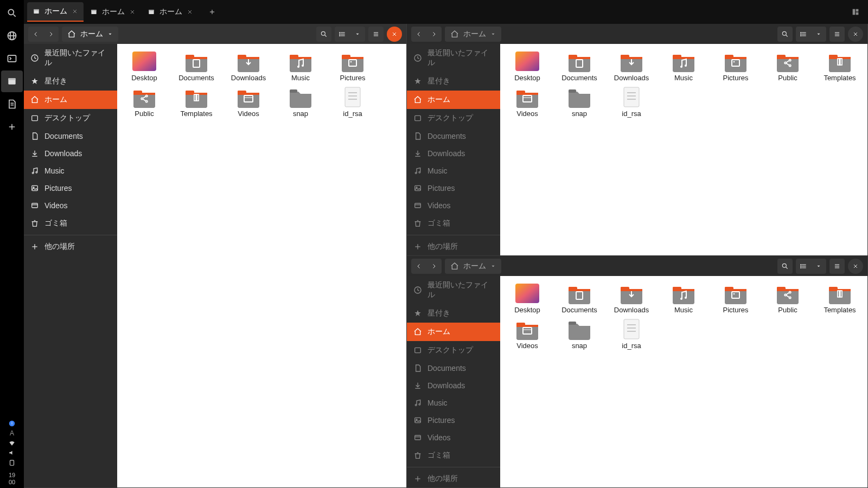  What do you see at coordinates (12, 127) in the screenshot?
I see `dock-app-add` at bounding box center [12, 127].